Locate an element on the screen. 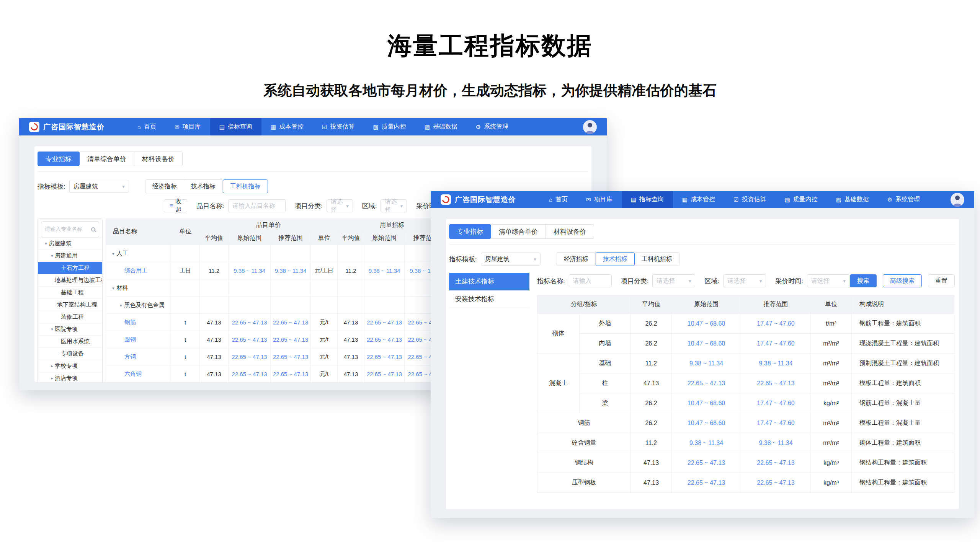 This screenshot has height=551, width=980. tree-item-basement-structure: 地下室结构工程 is located at coordinates (70, 305).